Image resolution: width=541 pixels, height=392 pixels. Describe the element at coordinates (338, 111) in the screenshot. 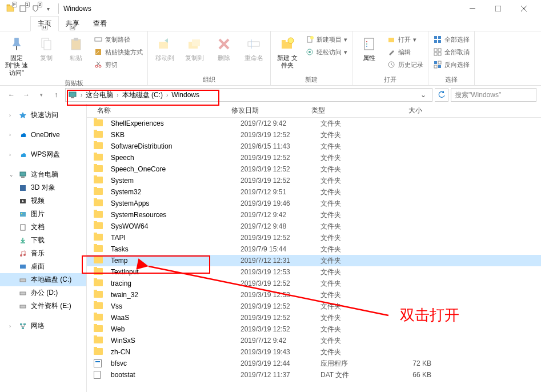

I see `column-type: 类型` at that location.